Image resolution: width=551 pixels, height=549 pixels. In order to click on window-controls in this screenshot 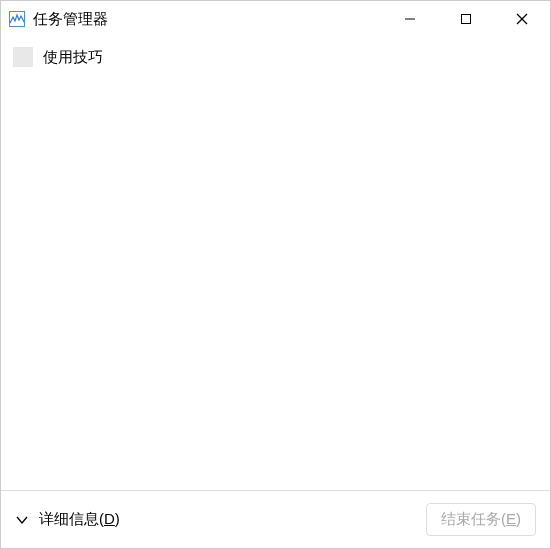, I will do `click(466, 19)`.